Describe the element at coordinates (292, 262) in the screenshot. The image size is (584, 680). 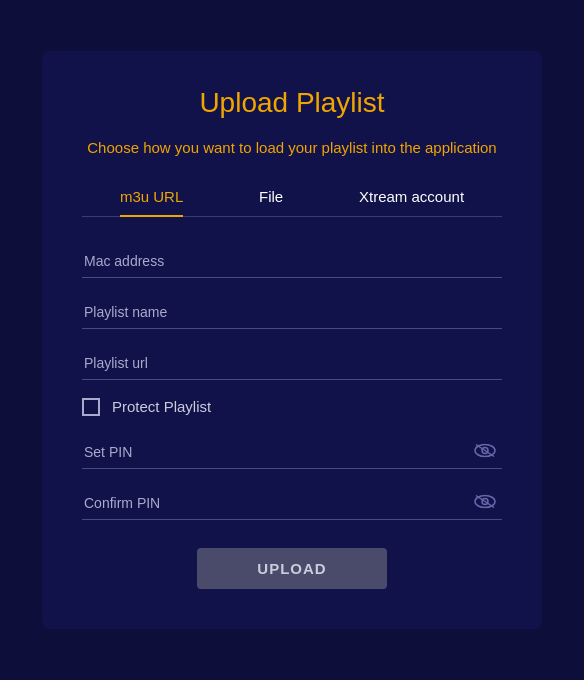
I see `mac-address-input` at that location.